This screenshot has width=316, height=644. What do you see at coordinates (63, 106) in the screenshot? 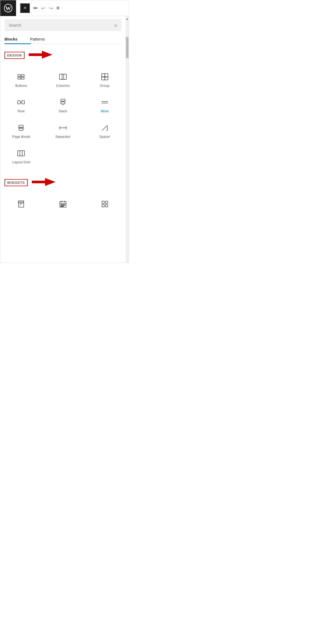
I see `block-stack: Stack` at bounding box center [63, 106].